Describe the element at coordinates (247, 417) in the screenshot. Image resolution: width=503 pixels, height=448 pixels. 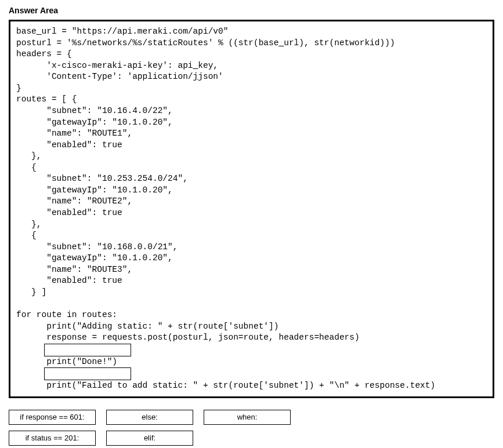
I see `option-when: when:` at that location.